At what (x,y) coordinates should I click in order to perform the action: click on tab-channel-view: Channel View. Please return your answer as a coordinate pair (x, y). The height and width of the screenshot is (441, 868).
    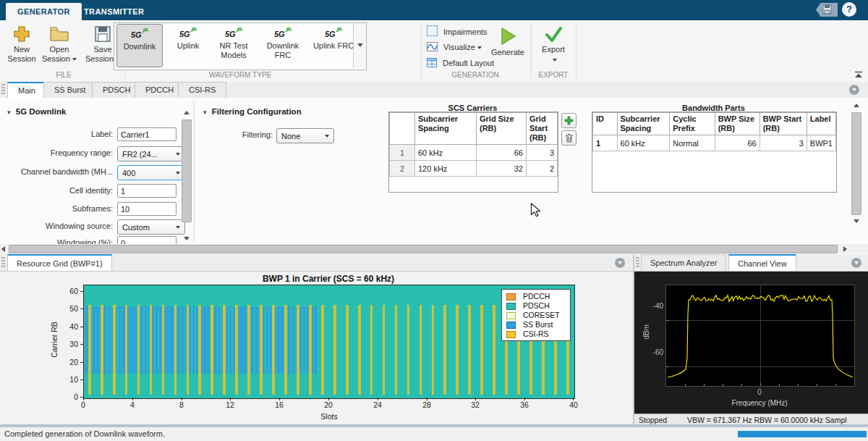
    Looking at the image, I should click on (762, 262).